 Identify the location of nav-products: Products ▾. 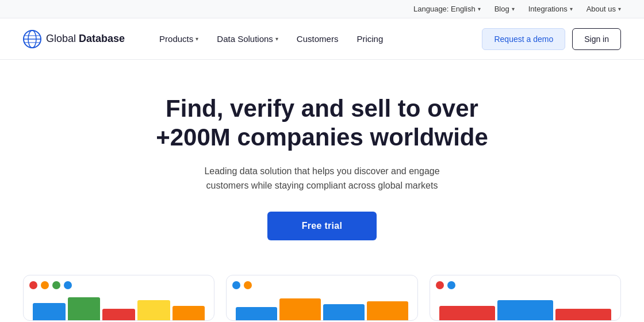
(179, 39).